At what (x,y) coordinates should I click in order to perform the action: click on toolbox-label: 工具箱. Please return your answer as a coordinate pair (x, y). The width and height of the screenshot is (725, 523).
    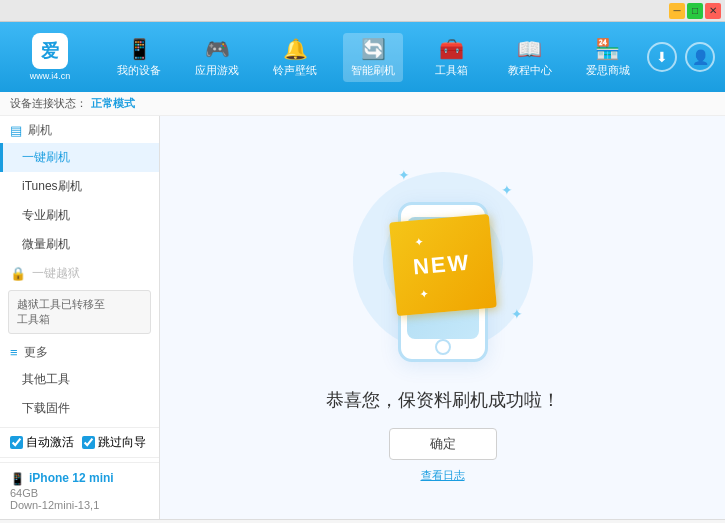
    Looking at the image, I should click on (452, 70).